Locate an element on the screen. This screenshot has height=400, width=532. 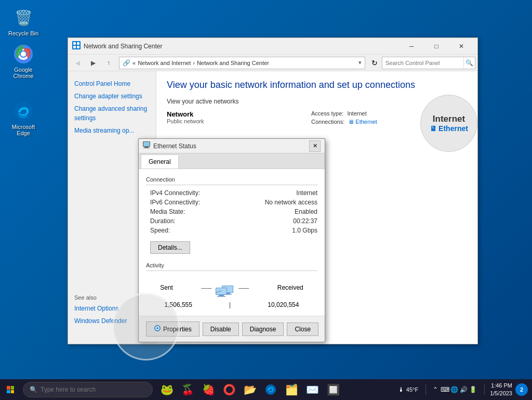
close-dialog-button: Close is located at coordinates (302, 329).